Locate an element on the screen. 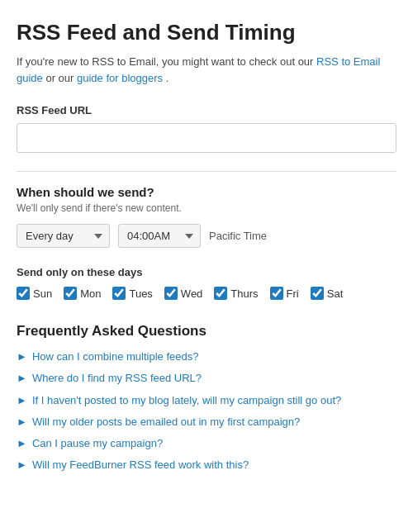 The width and height of the screenshot is (413, 532). day-item-sat: Sat is located at coordinates (327, 293).